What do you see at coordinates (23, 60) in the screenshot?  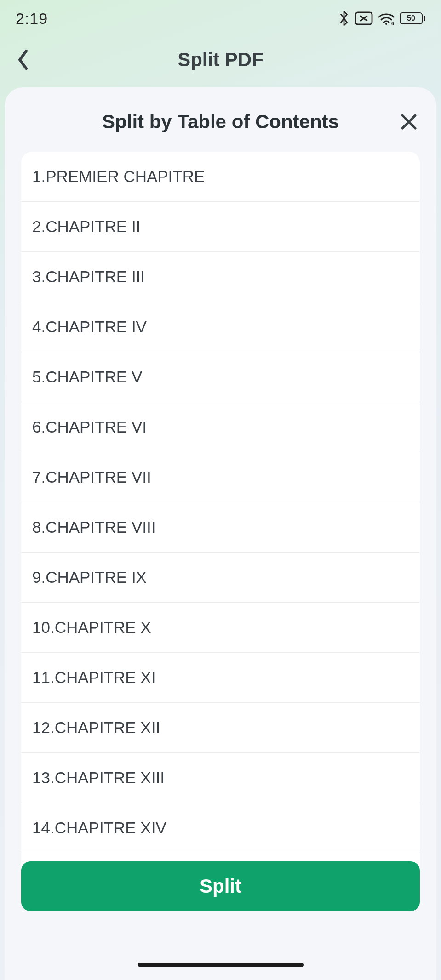 I see `chevron-left-icon` at bounding box center [23, 60].